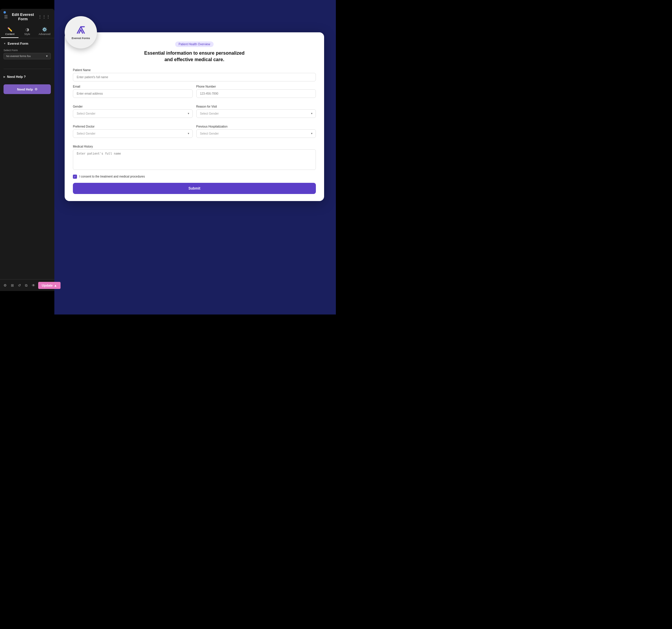  Describe the element at coordinates (23, 17) in the screenshot. I see `panel-title: Edit Everest Form` at that location.